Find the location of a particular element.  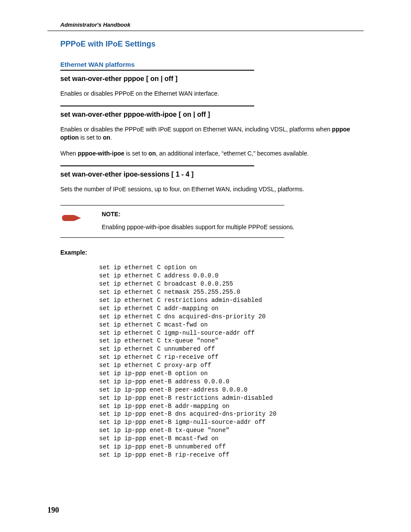

text: When is located at coordinates (69, 153).